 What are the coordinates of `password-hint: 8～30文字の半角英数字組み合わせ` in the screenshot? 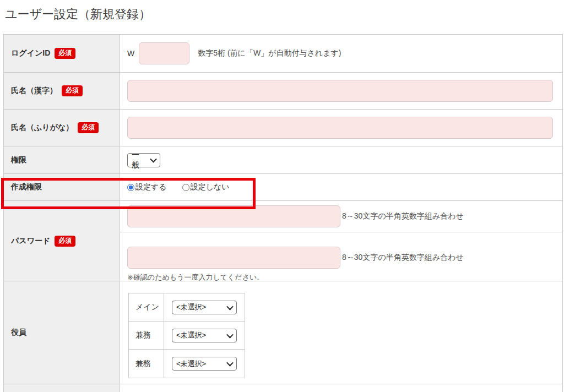 It's located at (403, 216).